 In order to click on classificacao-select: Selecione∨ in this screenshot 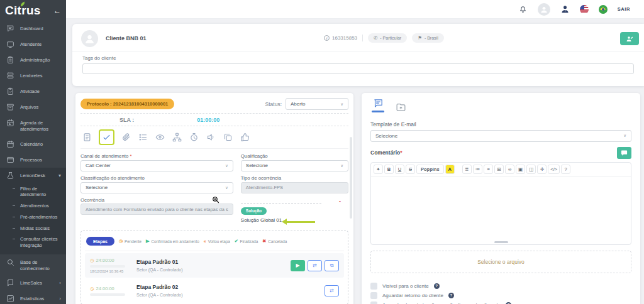, I will do `click(157, 188)`.